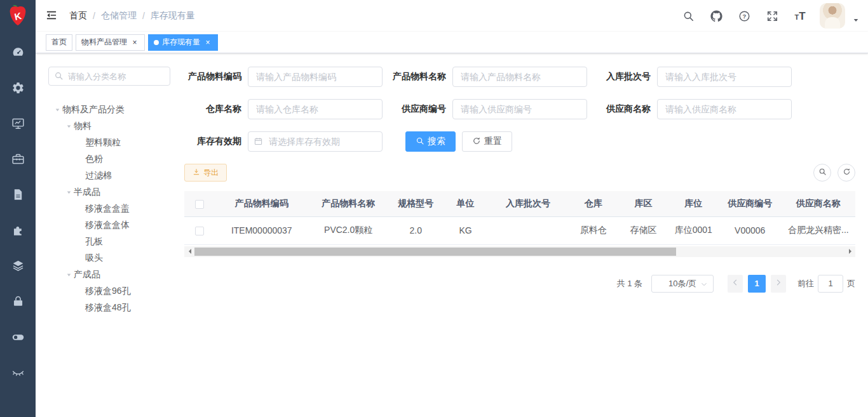  Describe the element at coordinates (112, 192) in the screenshot. I see `tree-node-半成品: 半成品` at that location.